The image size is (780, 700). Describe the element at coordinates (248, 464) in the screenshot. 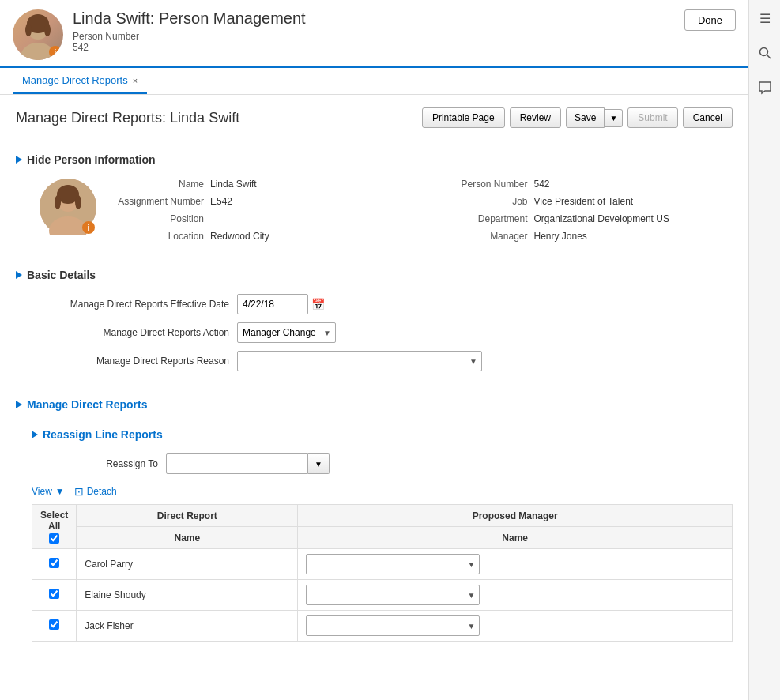

I see `reassign-to-field: ▼` at that location.